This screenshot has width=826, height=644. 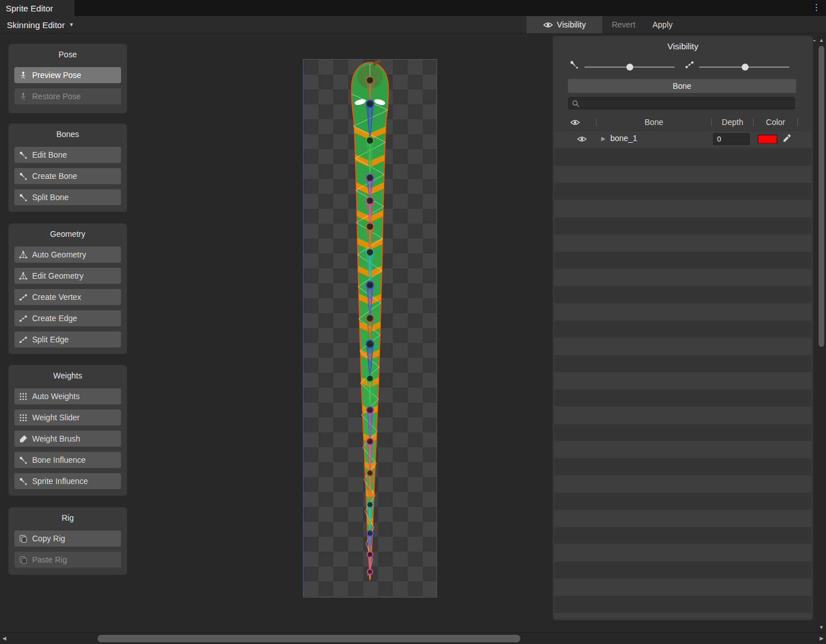 What do you see at coordinates (71, 25) in the screenshot?
I see `chevron-down-icon: ▼` at bounding box center [71, 25].